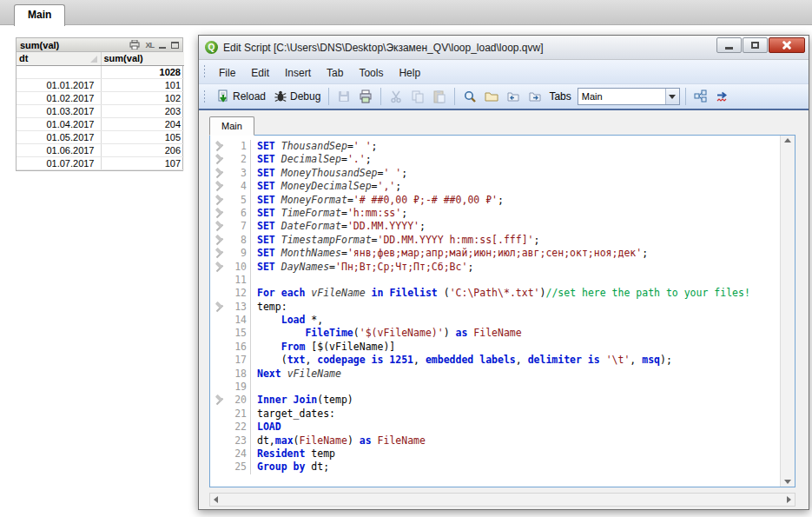 Image resolution: width=812 pixels, height=517 pixels. What do you see at coordinates (535, 96) in the screenshot?
I see `next-tab-button` at bounding box center [535, 96].